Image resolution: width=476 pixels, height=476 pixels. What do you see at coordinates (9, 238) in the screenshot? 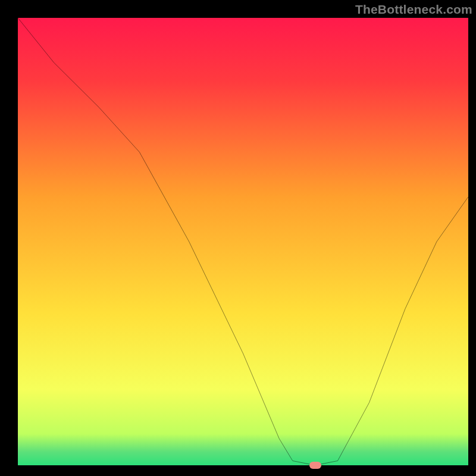
I see `frame-left` at bounding box center [9, 238].